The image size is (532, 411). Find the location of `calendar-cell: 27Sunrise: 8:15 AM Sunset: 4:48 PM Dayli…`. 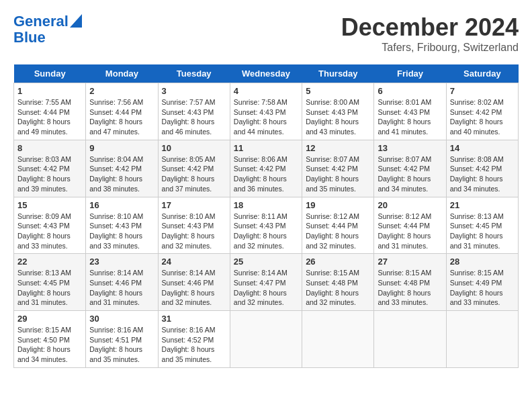

calendar-cell: 27Sunrise: 8:15 AM Sunset: 4:48 PM Dayli… is located at coordinates (410, 282).